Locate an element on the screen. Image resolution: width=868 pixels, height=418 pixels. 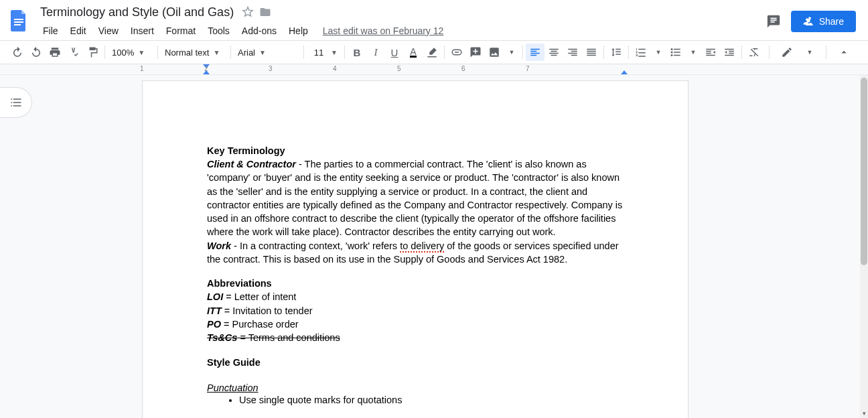
zoom-select: 100%▼ is located at coordinates (131, 52).